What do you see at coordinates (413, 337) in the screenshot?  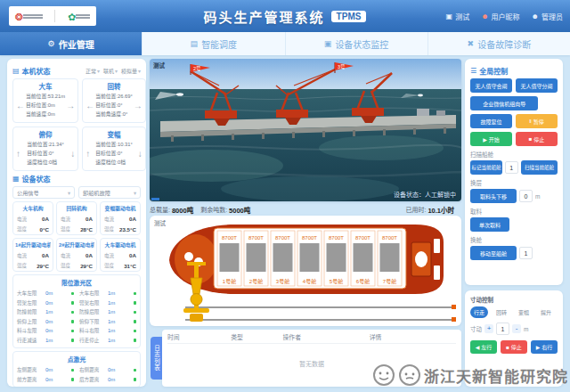 I see `log-col-detail: 详情` at bounding box center [413, 337].